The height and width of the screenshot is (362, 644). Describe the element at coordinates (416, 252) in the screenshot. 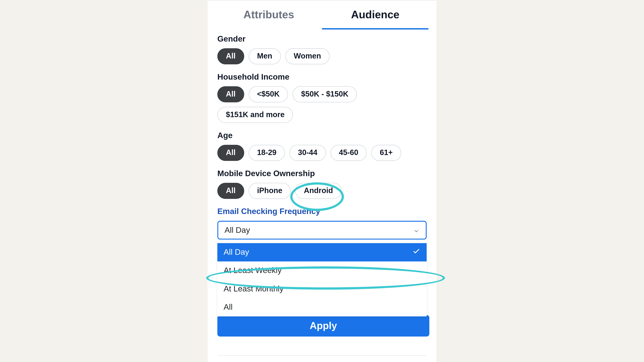

I see `check-icon` at that location.